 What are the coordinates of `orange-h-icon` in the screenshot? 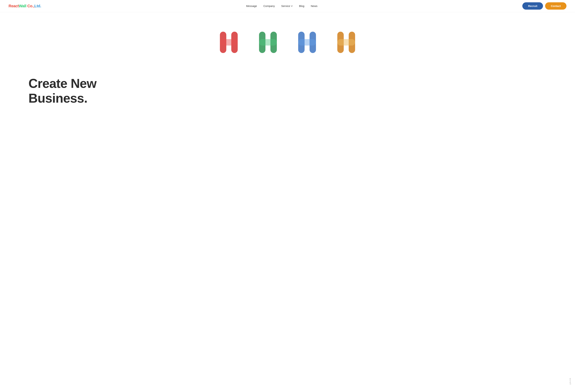 It's located at (346, 42).